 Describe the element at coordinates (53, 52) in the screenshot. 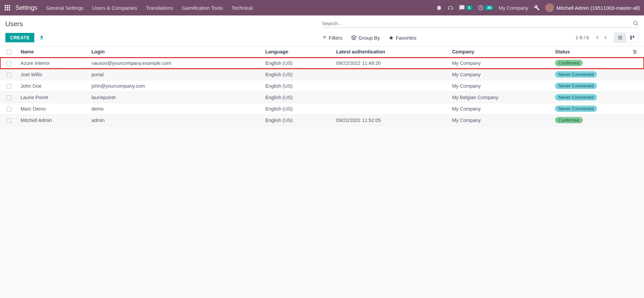

I see `col-header-name: Name` at that location.